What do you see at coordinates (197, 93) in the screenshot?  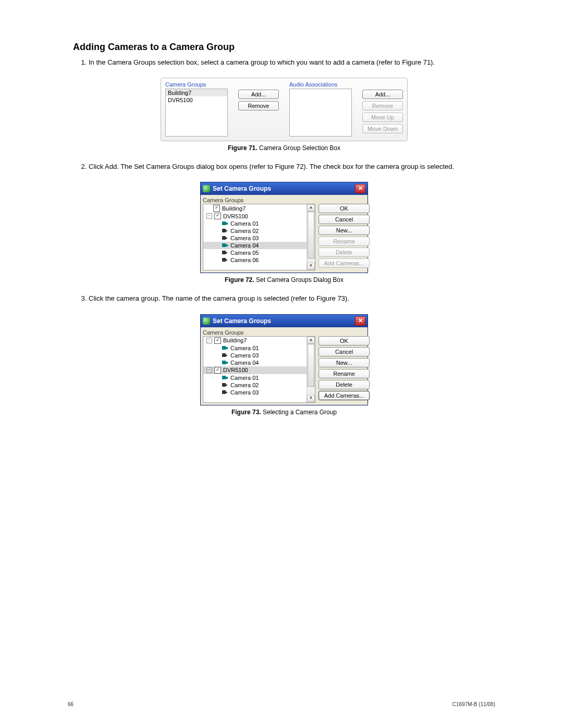 I see `list-item: Building7` at bounding box center [197, 93].